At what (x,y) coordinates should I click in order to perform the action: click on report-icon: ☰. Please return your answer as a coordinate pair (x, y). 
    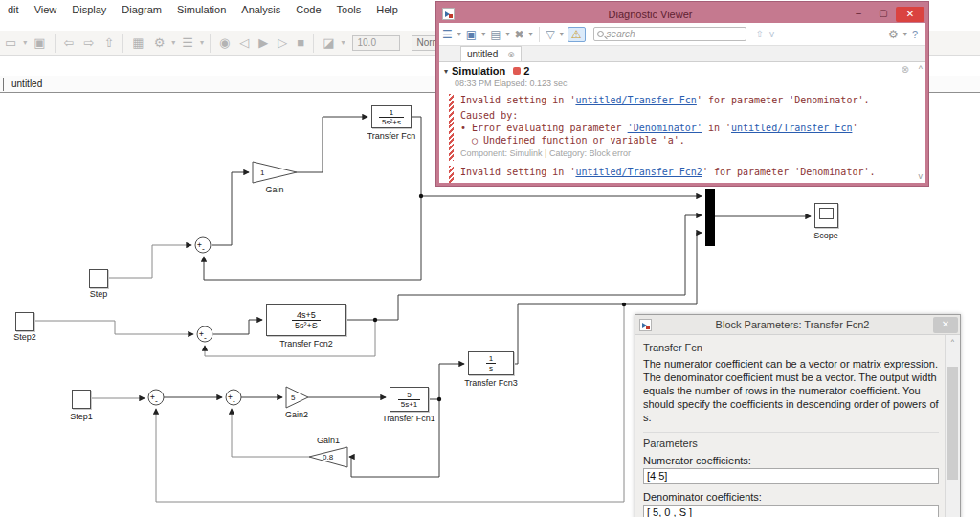
    Looking at the image, I should click on (448, 34).